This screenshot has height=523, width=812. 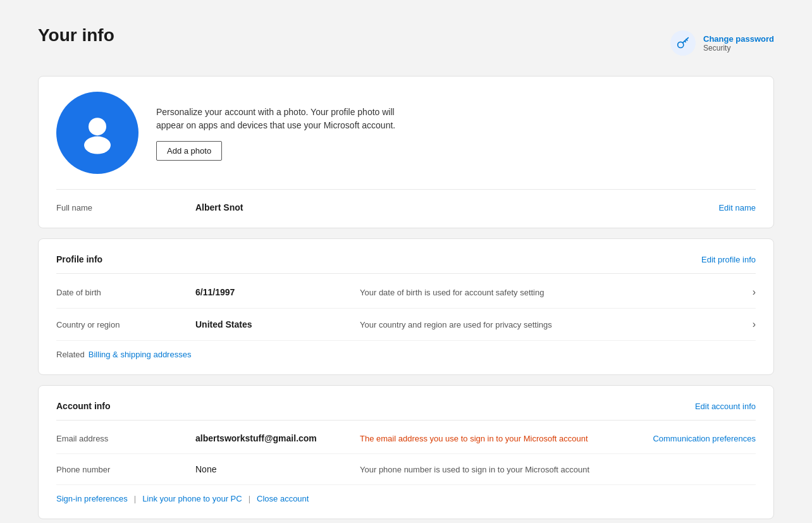 I want to click on phone-description: Your phone number is used to sign in to …, so click(x=558, y=469).